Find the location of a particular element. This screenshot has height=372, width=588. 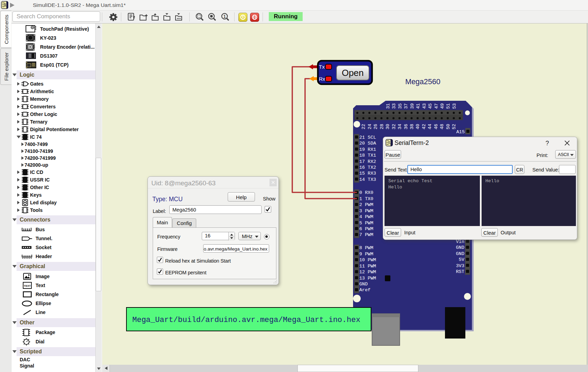

svg-text: 45 is located at coordinates (430, 106).